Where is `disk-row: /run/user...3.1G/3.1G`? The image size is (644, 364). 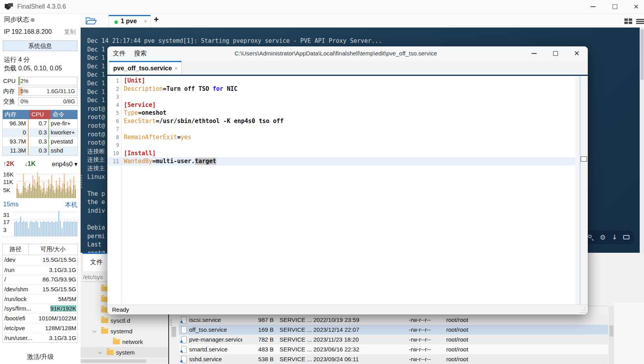
disk-row: /run/user...3.1G/3.1G is located at coordinates (40, 338).